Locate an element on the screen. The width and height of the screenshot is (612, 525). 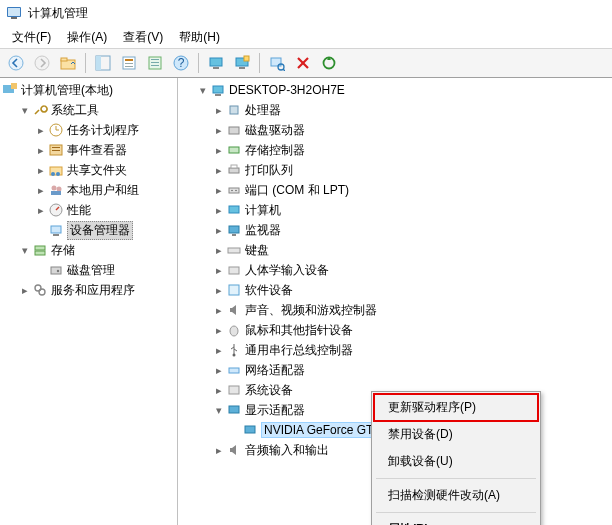
device-category-software-devices: ▸软件设备 is located at coordinates (411, 290).